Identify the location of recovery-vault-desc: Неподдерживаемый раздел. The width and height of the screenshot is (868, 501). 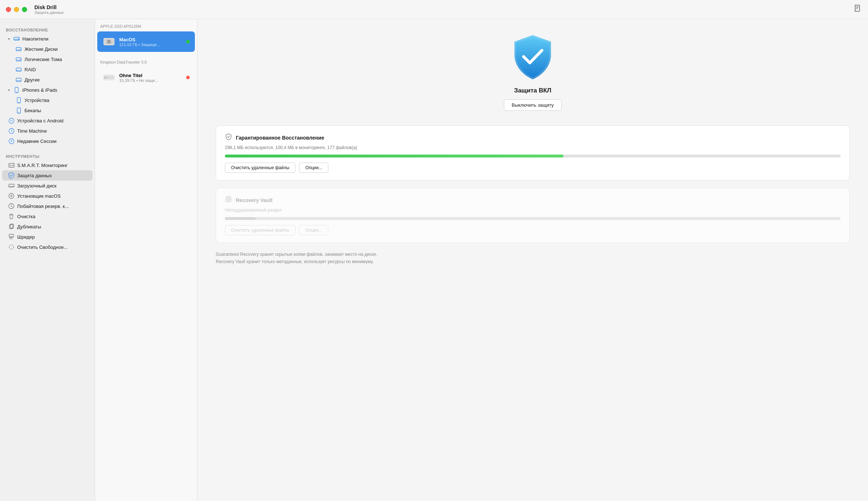
(533, 210).